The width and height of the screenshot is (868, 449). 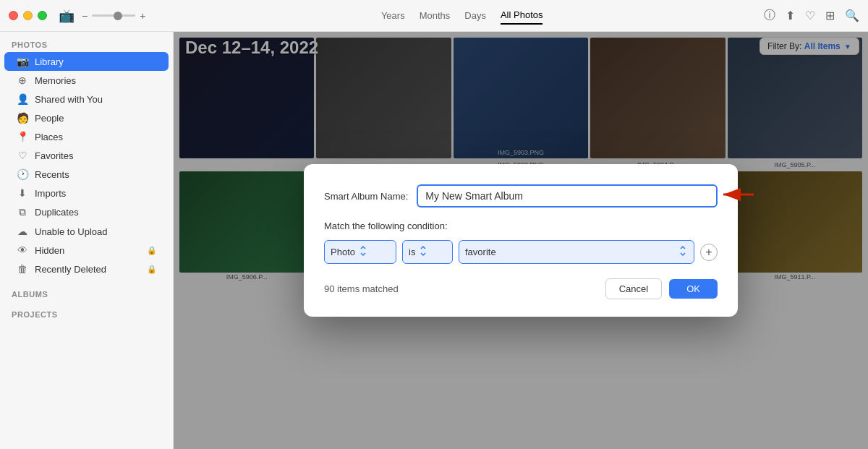 I want to click on sidebar-item-hidden: 👁 Hidden 🔒, so click(x=87, y=250).